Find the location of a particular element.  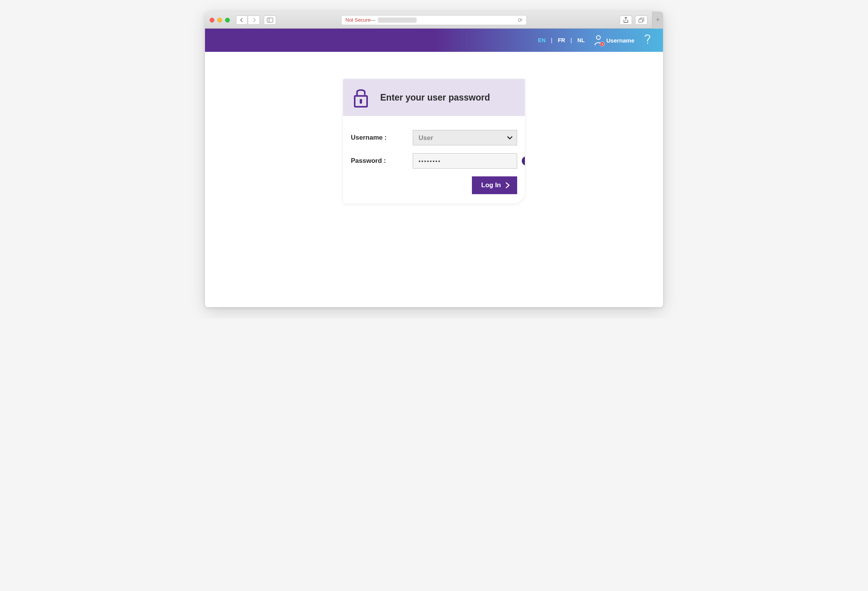

lang-nl: NL is located at coordinates (581, 40).